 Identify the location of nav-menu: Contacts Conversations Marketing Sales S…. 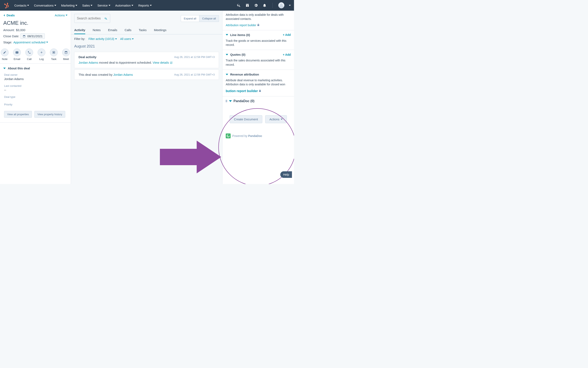
(125, 5).